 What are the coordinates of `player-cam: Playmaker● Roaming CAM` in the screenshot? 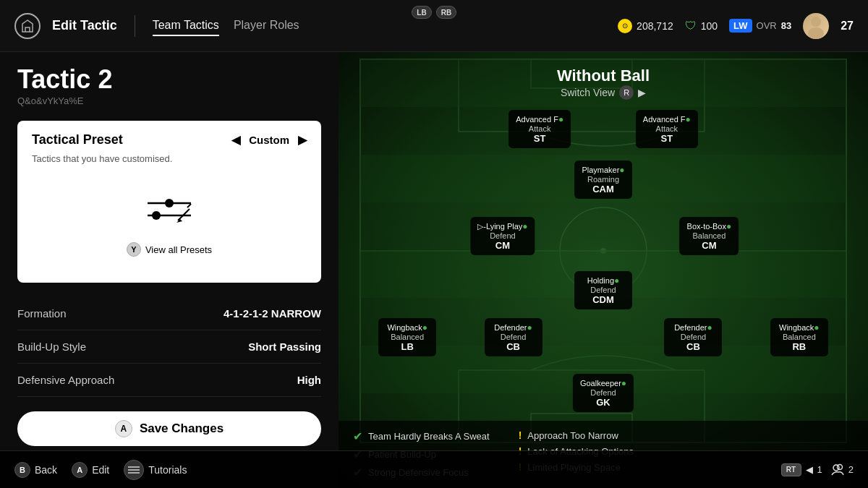 It's located at (603, 179).